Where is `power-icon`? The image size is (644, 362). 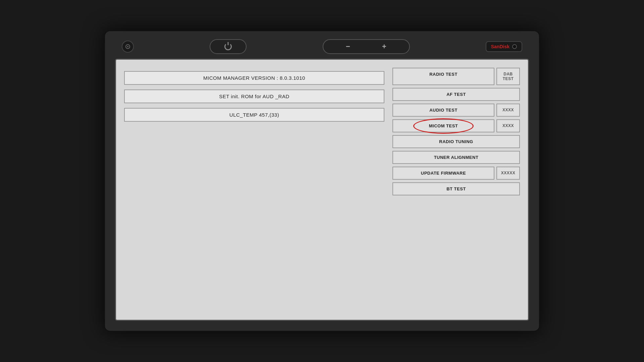
power-icon is located at coordinates (228, 47).